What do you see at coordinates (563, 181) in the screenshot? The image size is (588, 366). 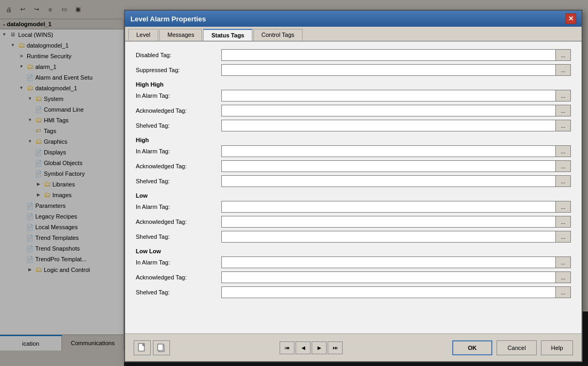 I see `h-shelved-browse: ...` at bounding box center [563, 181].